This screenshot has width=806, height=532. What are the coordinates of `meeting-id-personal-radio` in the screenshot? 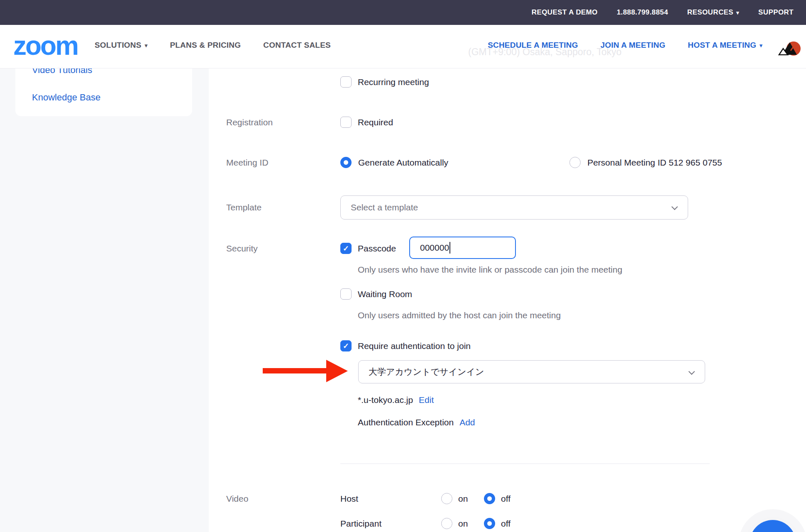 It's located at (575, 163).